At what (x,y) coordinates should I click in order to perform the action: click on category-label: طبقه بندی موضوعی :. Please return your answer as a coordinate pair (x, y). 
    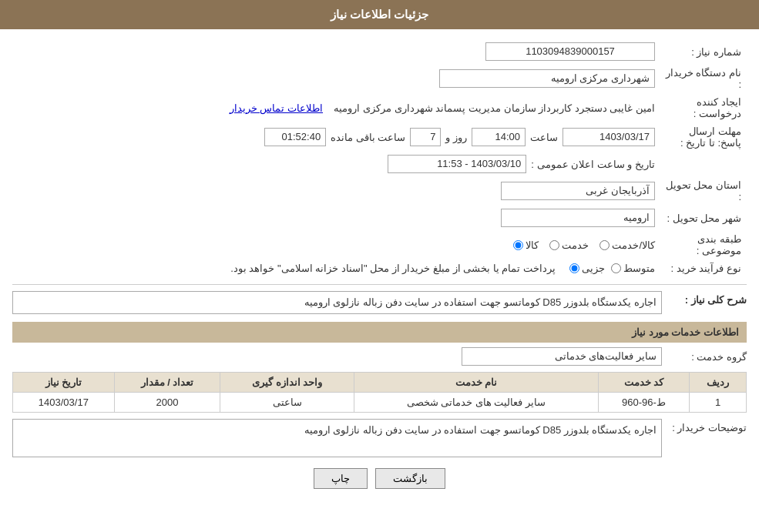
    Looking at the image, I should click on (703, 245).